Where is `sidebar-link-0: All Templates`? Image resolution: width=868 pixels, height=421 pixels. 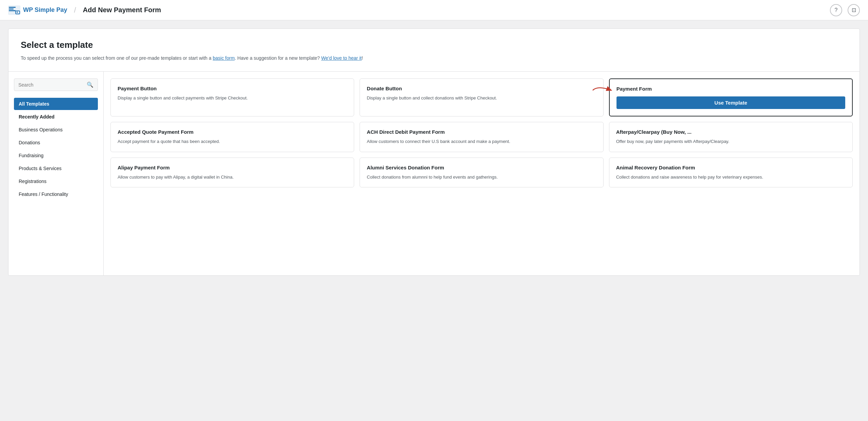 sidebar-link-0: All Templates is located at coordinates (56, 104).